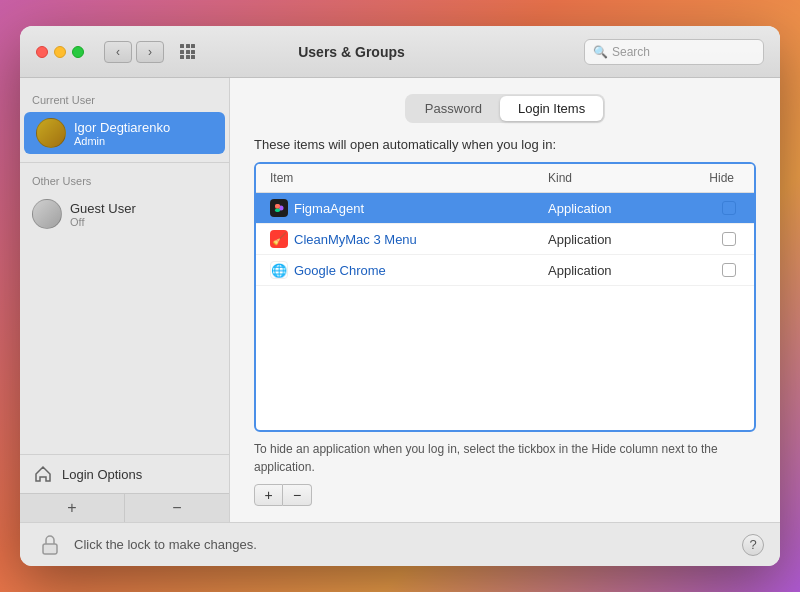  What do you see at coordinates (122, 134) in the screenshot?
I see `current-user-info: Igor Degtiarenko Admin` at bounding box center [122, 134].